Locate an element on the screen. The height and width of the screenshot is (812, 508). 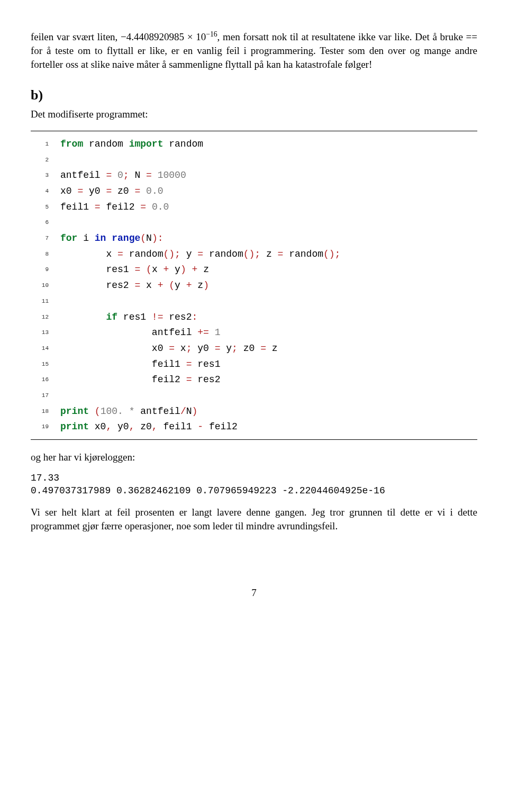
code-text: feil2 = res2 is located at coordinates (140, 380).